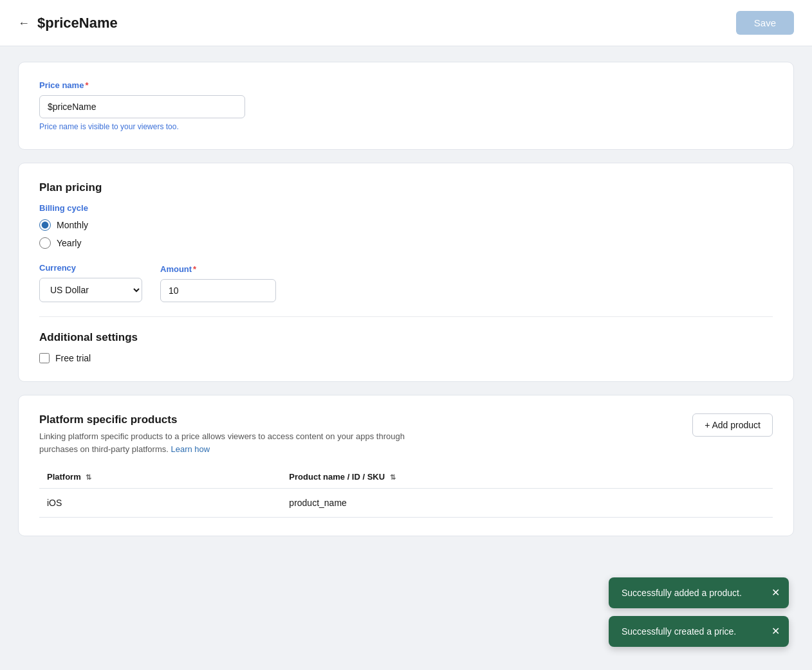  What do you see at coordinates (68, 23) in the screenshot?
I see `header-left: ← $priceName` at bounding box center [68, 23].